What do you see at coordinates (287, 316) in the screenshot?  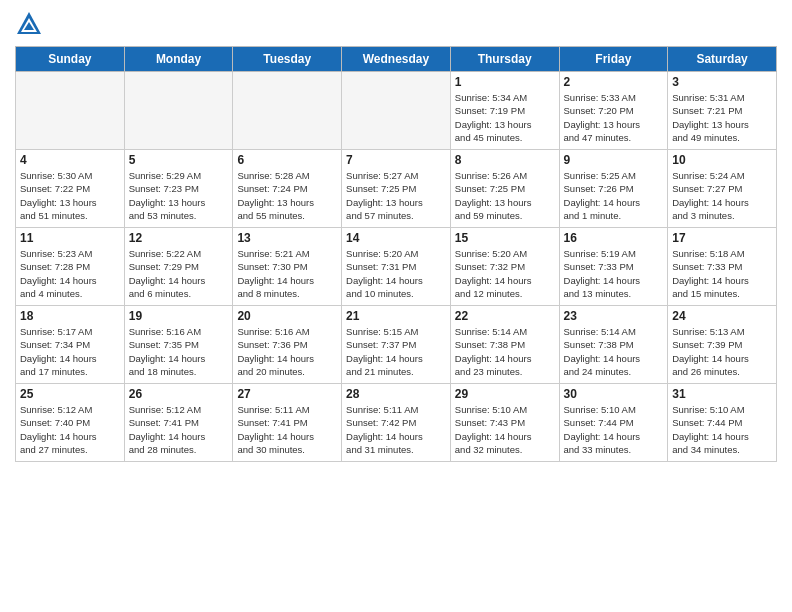 I see `day-number: 20` at bounding box center [287, 316].